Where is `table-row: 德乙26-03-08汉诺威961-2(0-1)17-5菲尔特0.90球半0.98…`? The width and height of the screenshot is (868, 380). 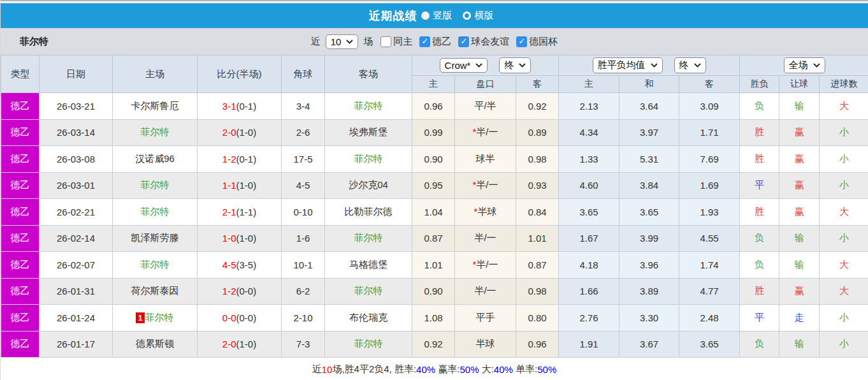 table-row: 德乙26-03-08汉诺威961-2(0-1)17-5菲尔特0.90球半0.98… is located at coordinates (435, 159).